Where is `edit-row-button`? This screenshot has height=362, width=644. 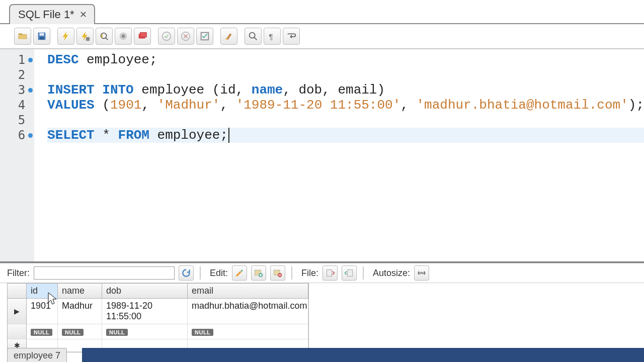 edit-row-button is located at coordinates (239, 273).